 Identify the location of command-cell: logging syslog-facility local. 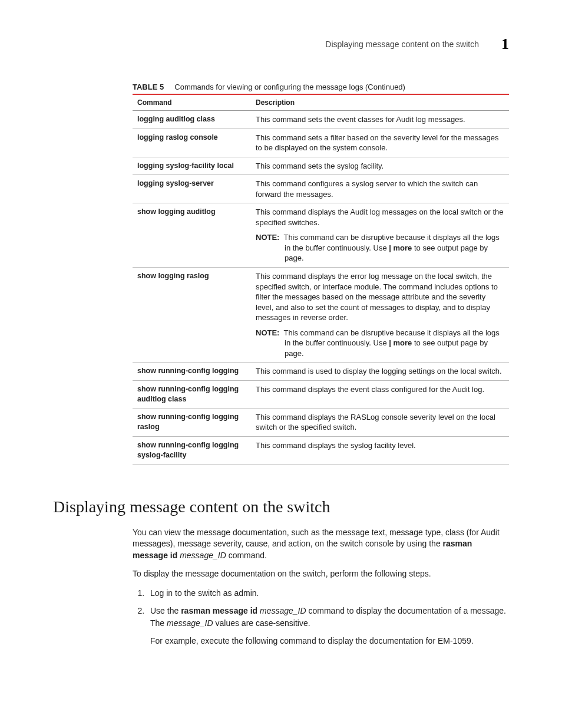
(192, 166).